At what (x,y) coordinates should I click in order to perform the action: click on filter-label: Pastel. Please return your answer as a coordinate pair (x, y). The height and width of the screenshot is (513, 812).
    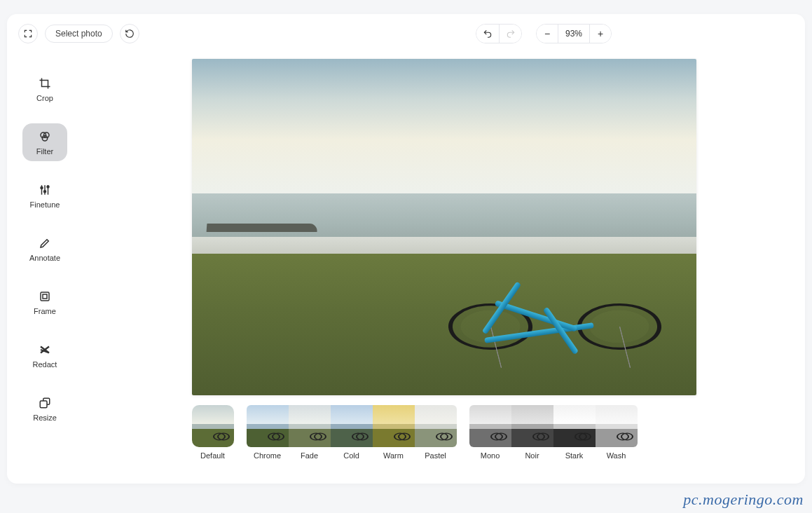
    Looking at the image, I should click on (436, 456).